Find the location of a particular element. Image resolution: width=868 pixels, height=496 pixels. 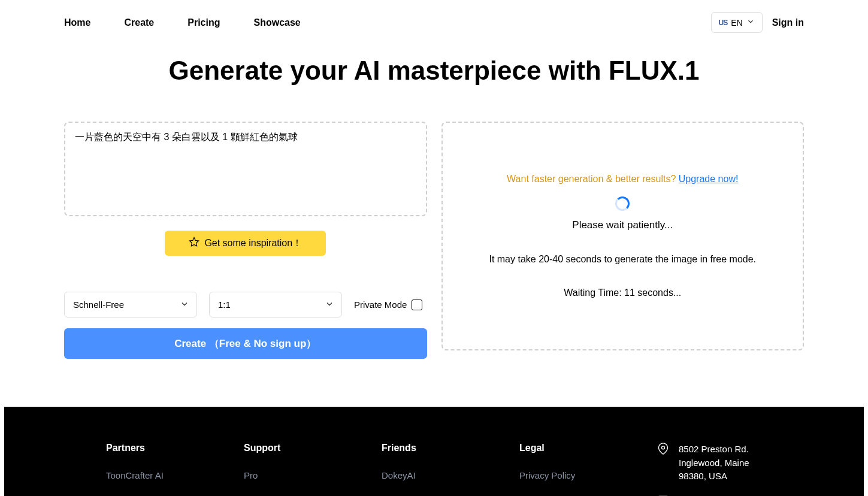

flag-icon: US is located at coordinates (724, 23).